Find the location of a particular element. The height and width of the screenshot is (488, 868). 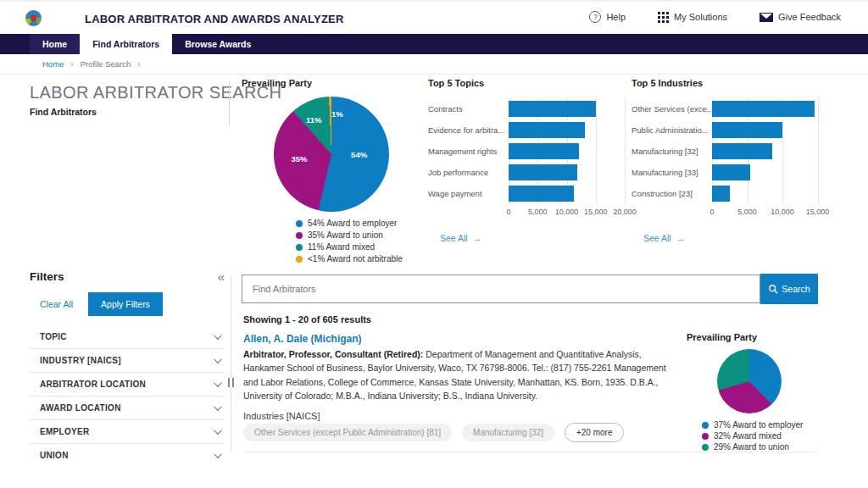

see-all-topics-link: See All → is located at coordinates (461, 238).